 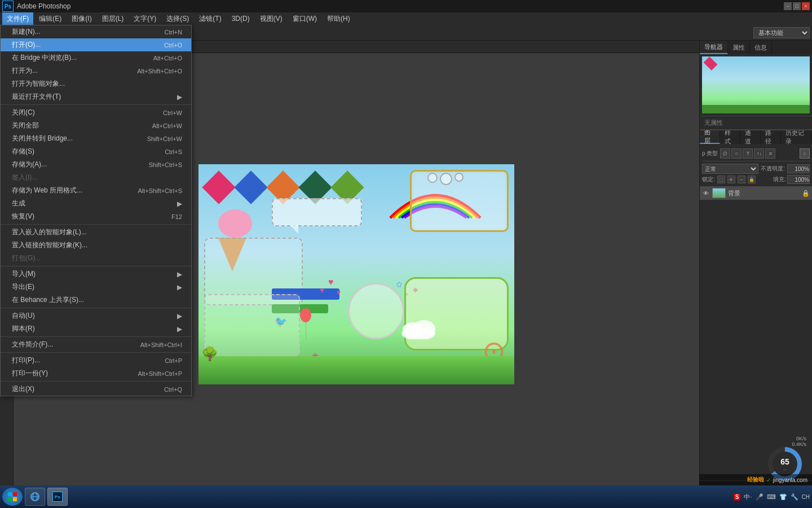 What do you see at coordinates (756, 154) in the screenshot?
I see `layers-filter-toolbar: ρ 类型 ∅ ○ T ↑↓ ≡ ○` at bounding box center [756, 154].